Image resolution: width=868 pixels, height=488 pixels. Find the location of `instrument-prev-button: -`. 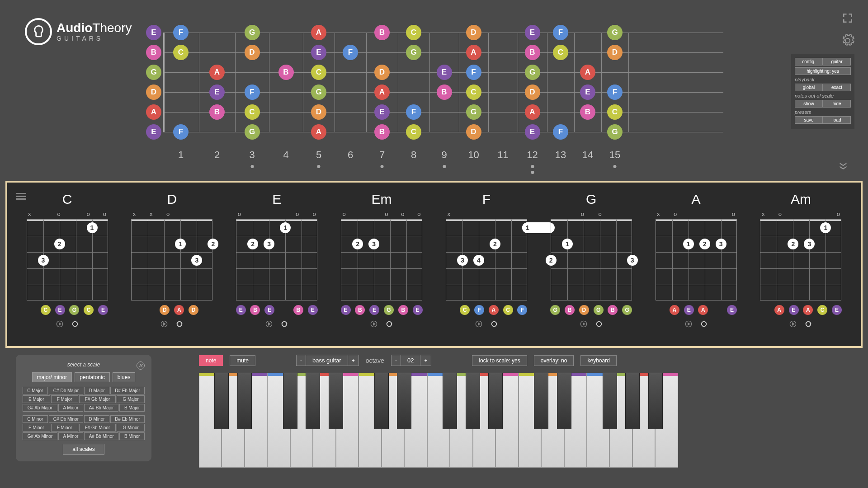

instrument-prev-button: - is located at coordinates (301, 361).